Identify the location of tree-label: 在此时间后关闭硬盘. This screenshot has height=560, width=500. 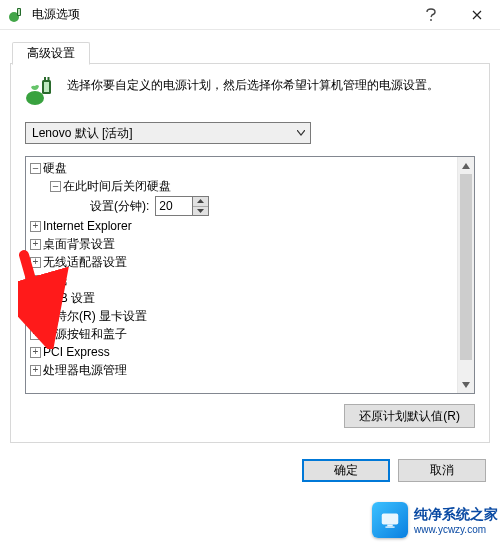
(117, 186).